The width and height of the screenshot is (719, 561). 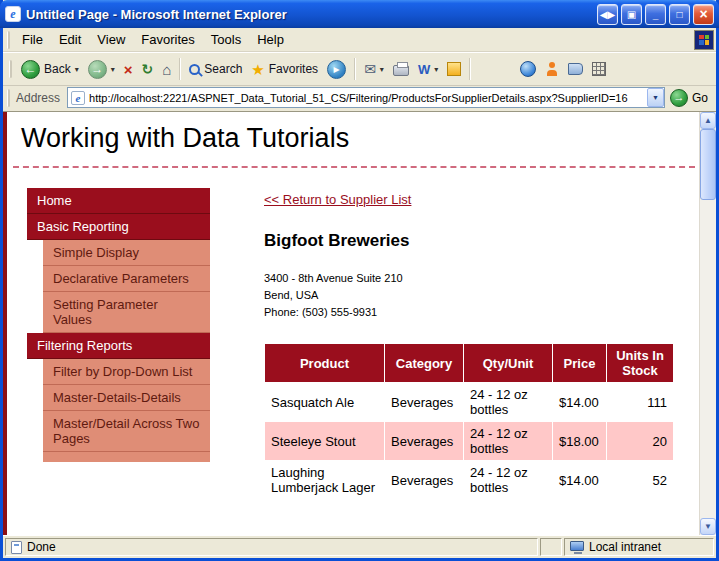 I want to click on titlebar-screen-button: ▣, so click(x=632, y=14).